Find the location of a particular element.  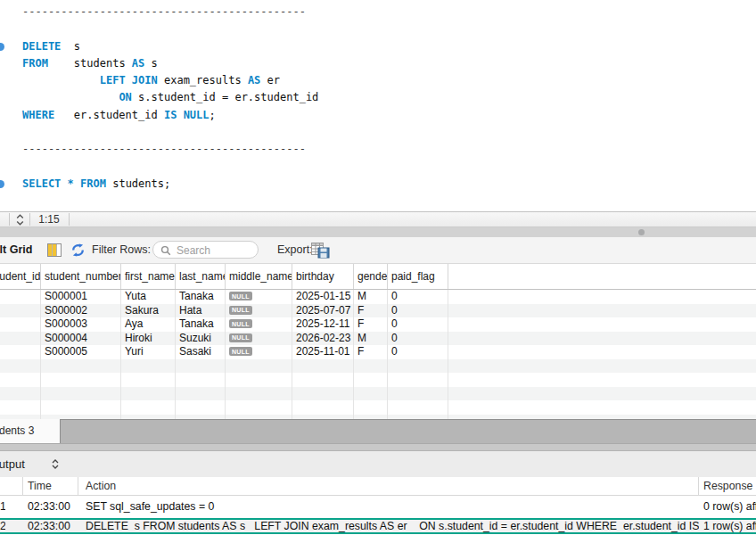

grid-cell: 2026-02-23 is located at coordinates (323, 339).